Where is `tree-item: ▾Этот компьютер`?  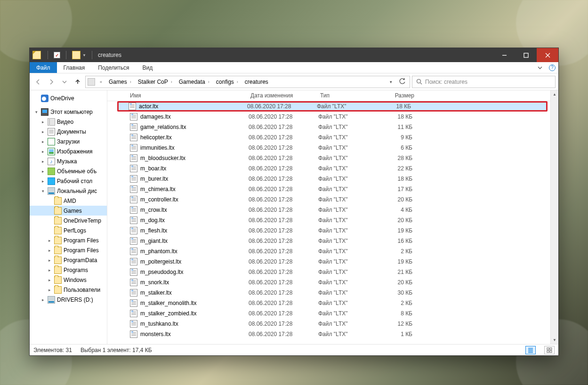
tree-item: ▾Этот компьютер is located at coordinates (68, 112).